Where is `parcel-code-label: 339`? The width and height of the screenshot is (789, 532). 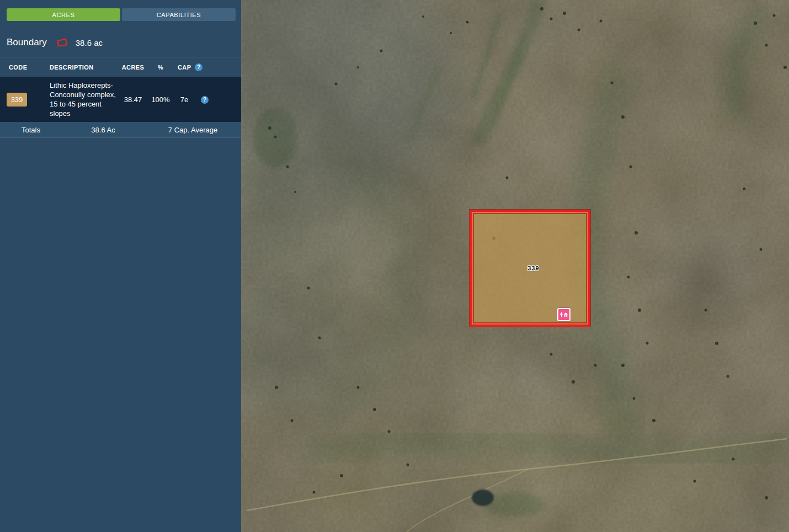 parcel-code-label: 339 is located at coordinates (533, 268).